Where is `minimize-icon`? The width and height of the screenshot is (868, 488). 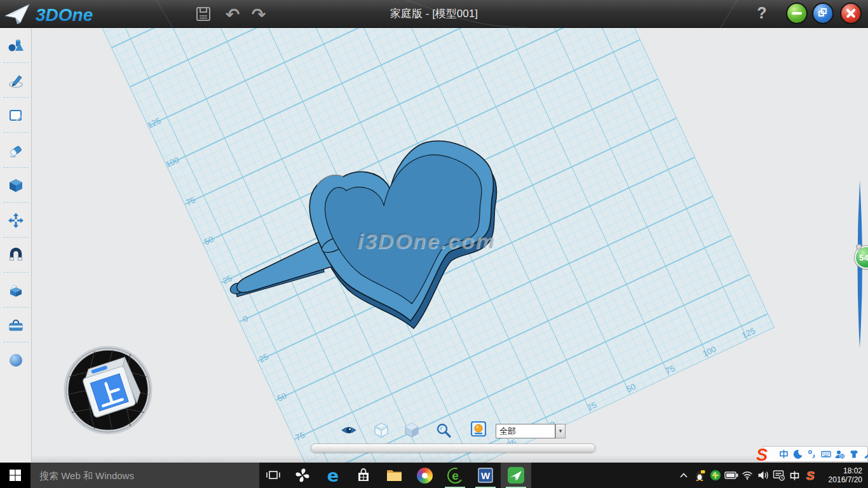
minimize-icon is located at coordinates (797, 13).